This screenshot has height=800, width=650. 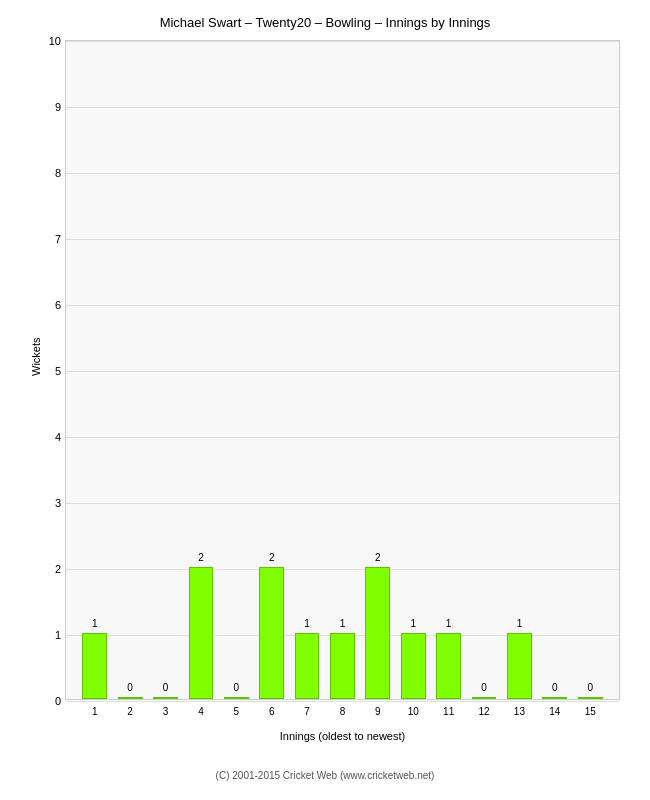 I want to click on grid-line, so click(x=342, y=702).